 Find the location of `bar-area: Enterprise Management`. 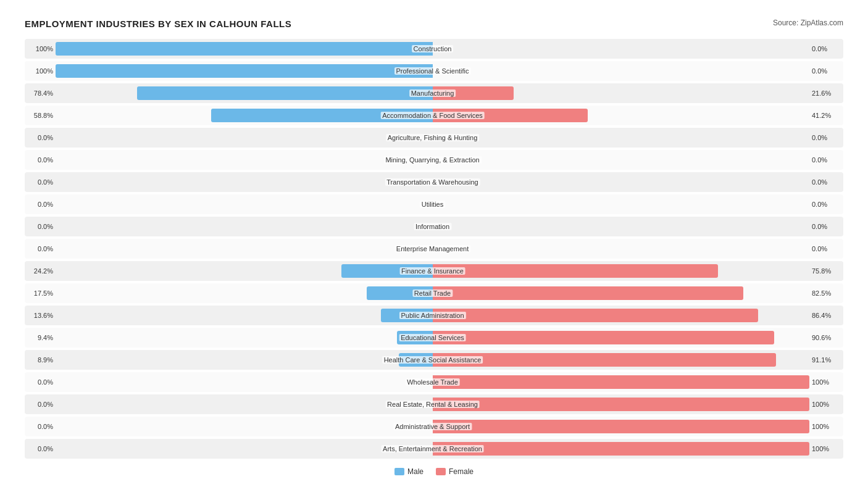

bar-area: Enterprise Management is located at coordinates (432, 249).